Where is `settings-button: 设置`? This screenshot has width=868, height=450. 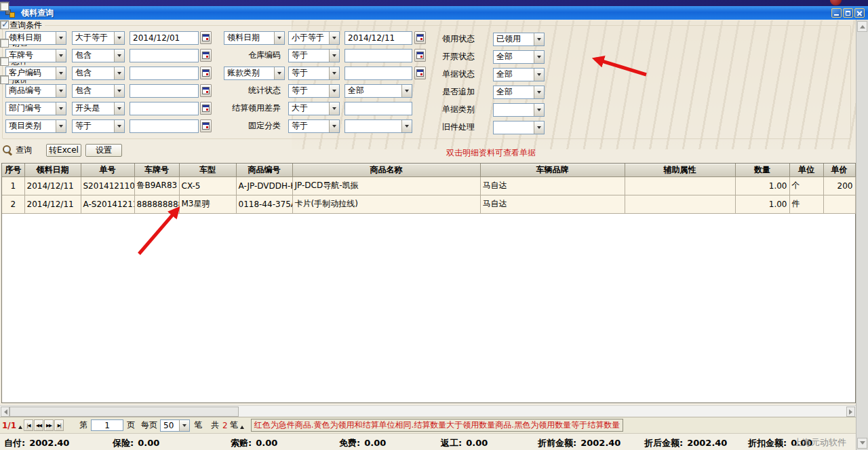
settings-button: 设置 is located at coordinates (104, 151).